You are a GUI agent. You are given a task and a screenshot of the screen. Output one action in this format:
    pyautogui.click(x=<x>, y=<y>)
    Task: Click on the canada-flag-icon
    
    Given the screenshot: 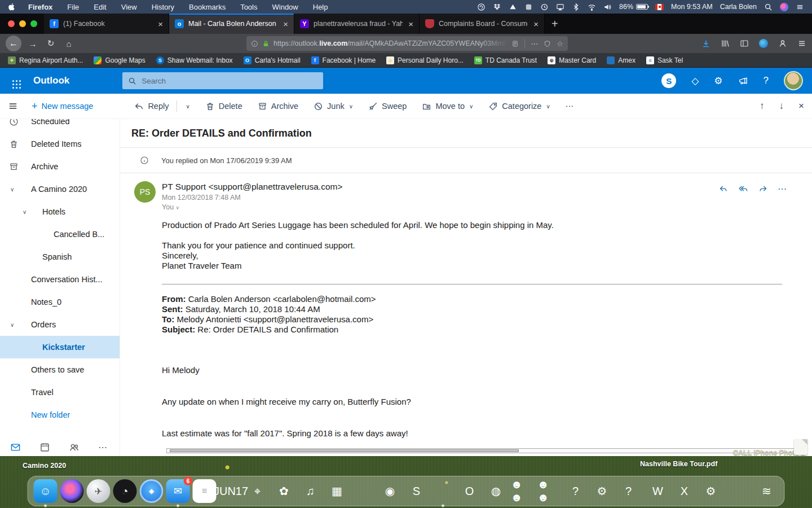 What is the action you would take?
    pyautogui.click(x=660, y=7)
    